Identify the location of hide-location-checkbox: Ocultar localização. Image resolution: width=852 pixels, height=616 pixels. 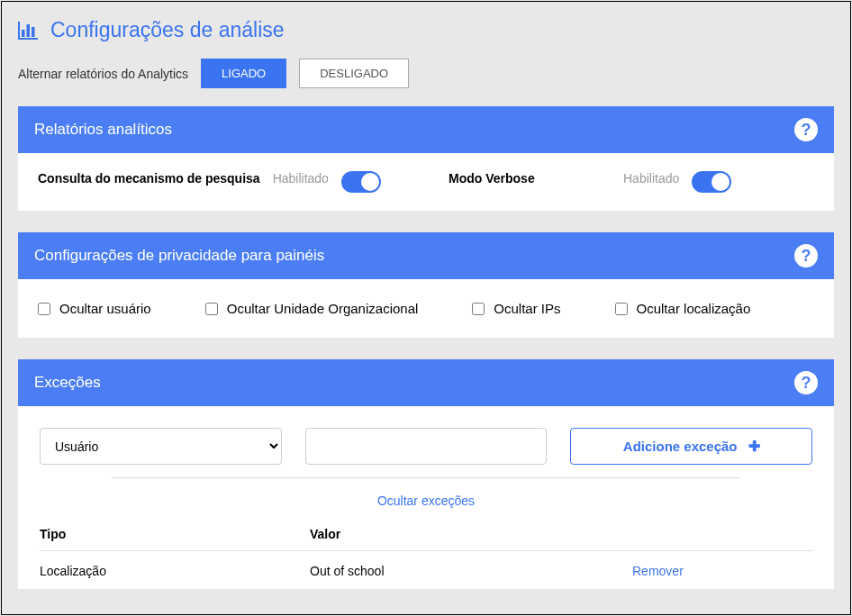
(683, 308).